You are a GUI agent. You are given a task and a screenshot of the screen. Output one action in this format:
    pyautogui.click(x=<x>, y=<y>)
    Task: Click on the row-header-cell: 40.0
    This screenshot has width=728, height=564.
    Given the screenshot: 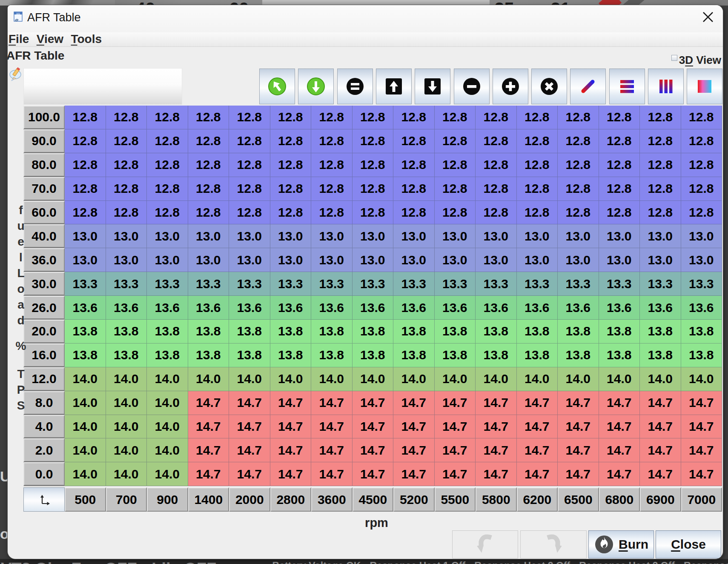 What is the action you would take?
    pyautogui.click(x=44, y=236)
    